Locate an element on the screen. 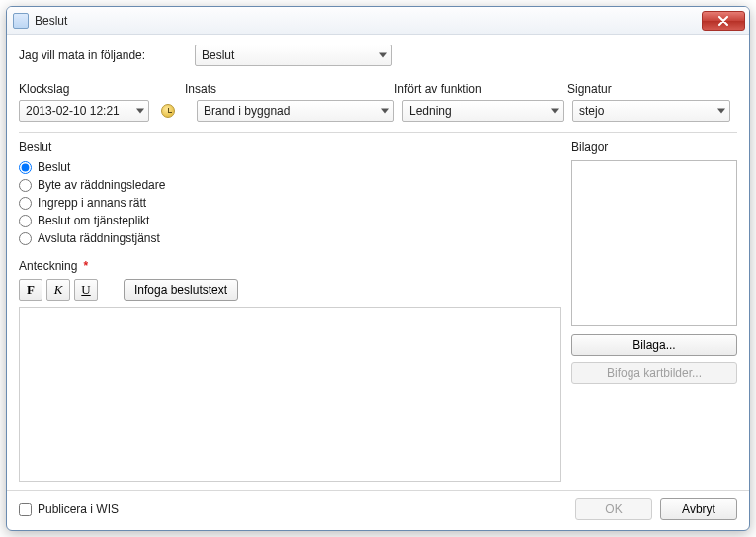 This screenshot has height=537, width=756. insats-select: Brand i byggnad is located at coordinates (295, 111).